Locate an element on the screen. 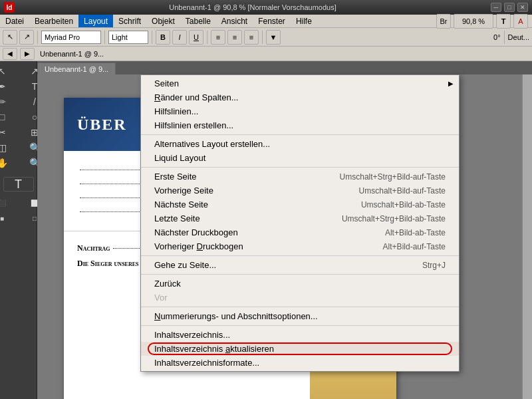 The image size is (532, 399). hand-tool: ✋ is located at coordinates (9, 163).